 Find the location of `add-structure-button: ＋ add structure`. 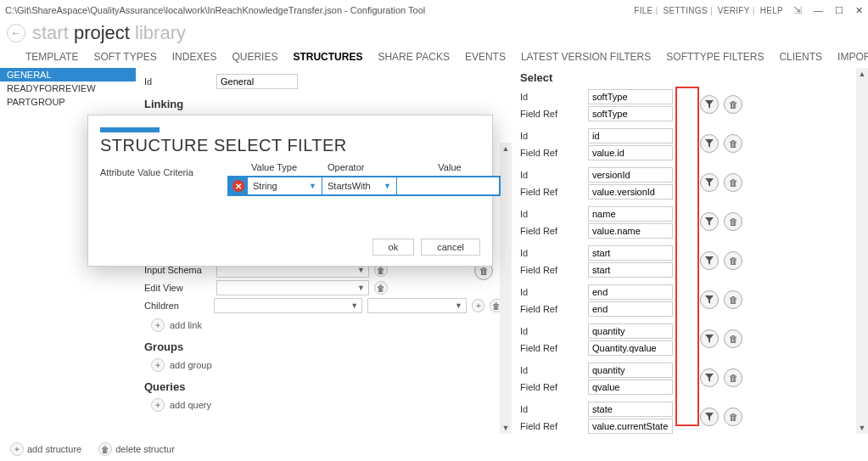

add-structure-button: ＋ add structure is located at coordinates (43, 449).